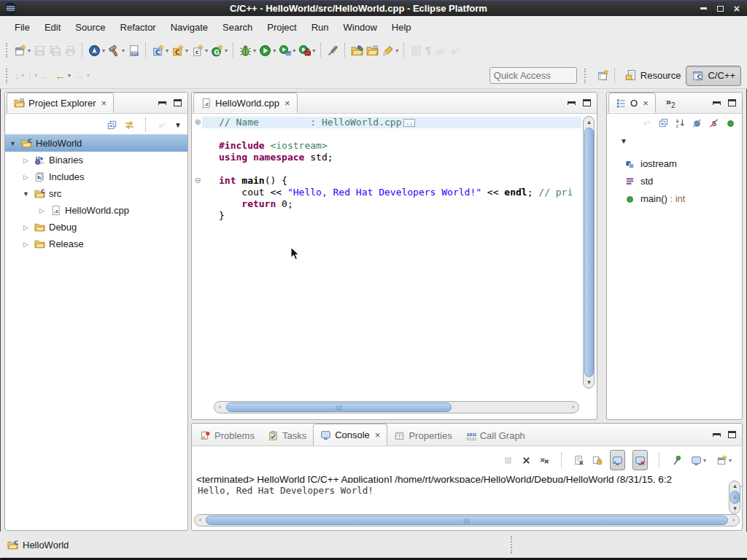 This screenshot has width=747, height=560. What do you see at coordinates (544, 461) in the screenshot?
I see `remove-all-launches-icon` at bounding box center [544, 461].